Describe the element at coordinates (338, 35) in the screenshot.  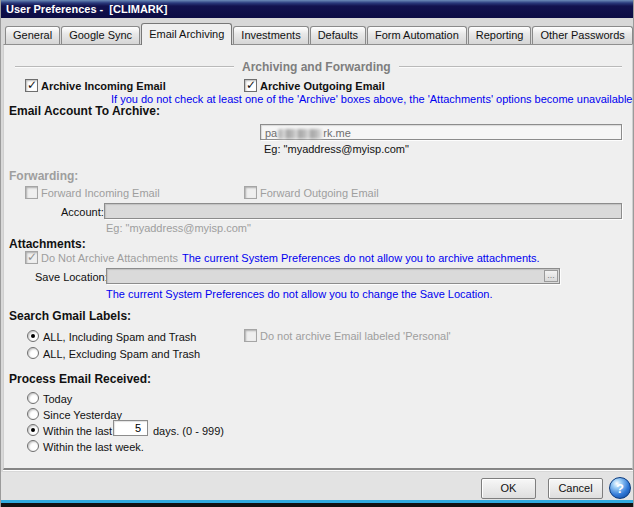
I see `tab-defaults: Defaults` at that location.